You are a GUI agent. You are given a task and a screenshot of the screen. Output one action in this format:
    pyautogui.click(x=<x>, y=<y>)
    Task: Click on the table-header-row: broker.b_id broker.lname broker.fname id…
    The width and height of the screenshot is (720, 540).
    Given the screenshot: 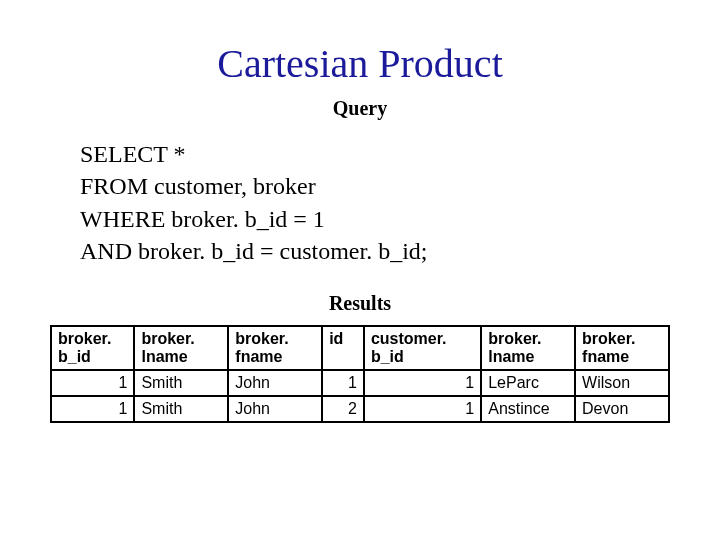 What is the action you would take?
    pyautogui.click(x=360, y=348)
    